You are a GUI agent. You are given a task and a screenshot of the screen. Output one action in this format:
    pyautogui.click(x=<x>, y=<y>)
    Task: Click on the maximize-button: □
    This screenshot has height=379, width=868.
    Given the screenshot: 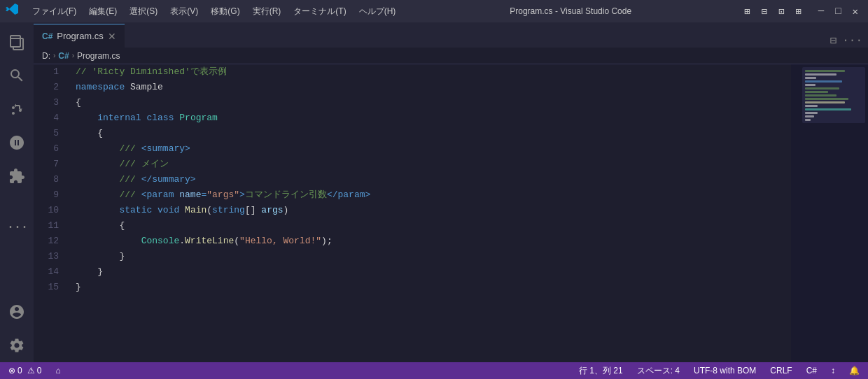 What is the action you would take?
    pyautogui.click(x=838, y=11)
    